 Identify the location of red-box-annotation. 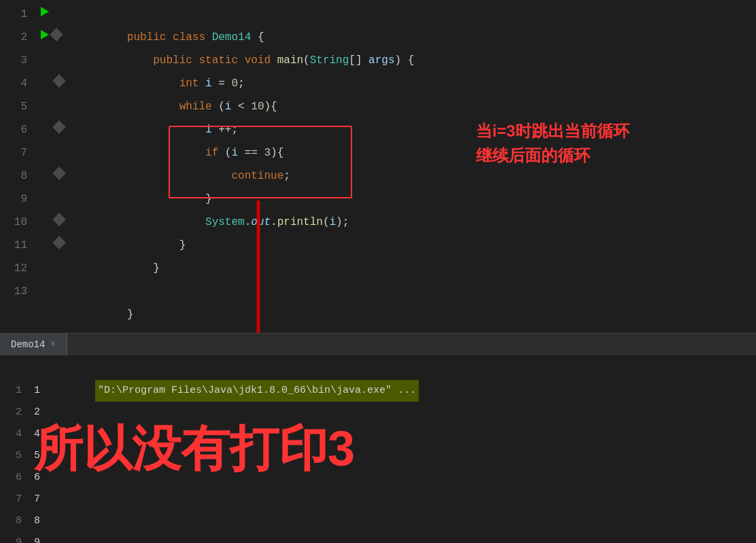
(260, 162).